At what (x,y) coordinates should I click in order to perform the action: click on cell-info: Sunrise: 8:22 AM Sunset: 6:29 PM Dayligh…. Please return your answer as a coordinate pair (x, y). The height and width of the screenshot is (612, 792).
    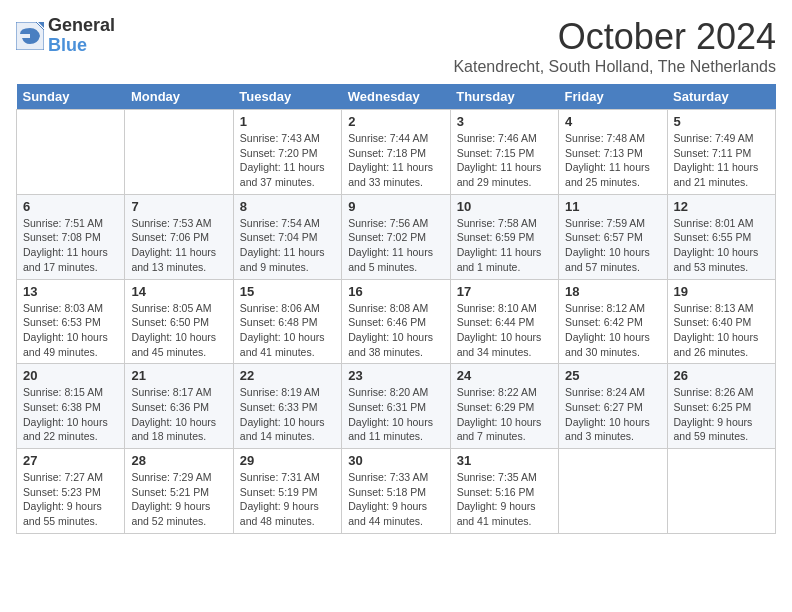
    Looking at the image, I should click on (504, 414).